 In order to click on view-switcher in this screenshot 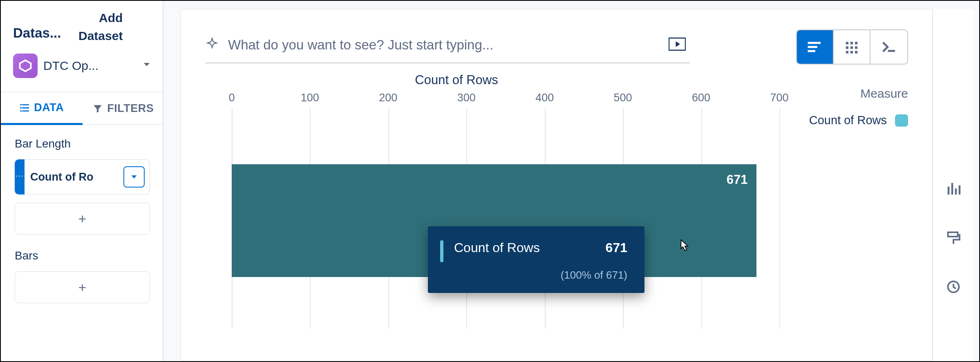, I will do `click(852, 47)`.